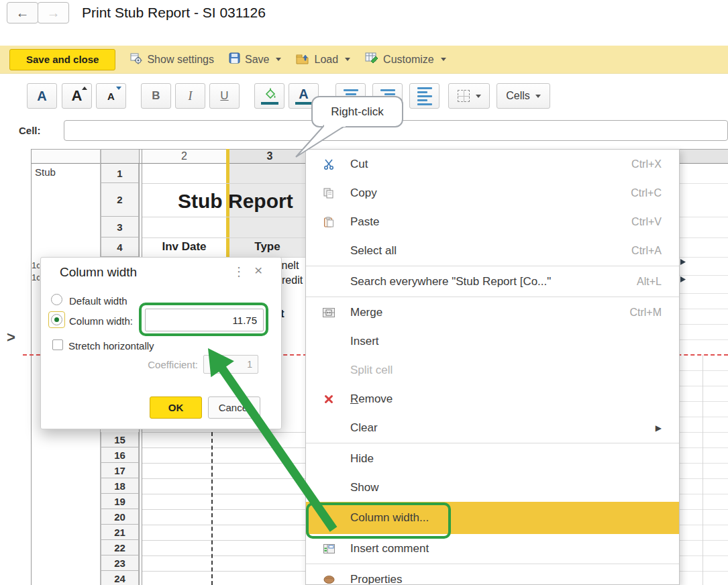  What do you see at coordinates (318, 142) in the screenshot?
I see `tooltip-tail` at bounding box center [318, 142].